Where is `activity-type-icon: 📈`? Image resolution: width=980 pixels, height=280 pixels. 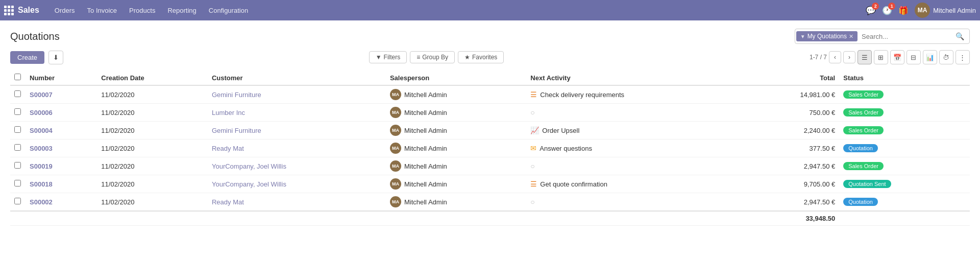 activity-type-icon: 📈 is located at coordinates (535, 130).